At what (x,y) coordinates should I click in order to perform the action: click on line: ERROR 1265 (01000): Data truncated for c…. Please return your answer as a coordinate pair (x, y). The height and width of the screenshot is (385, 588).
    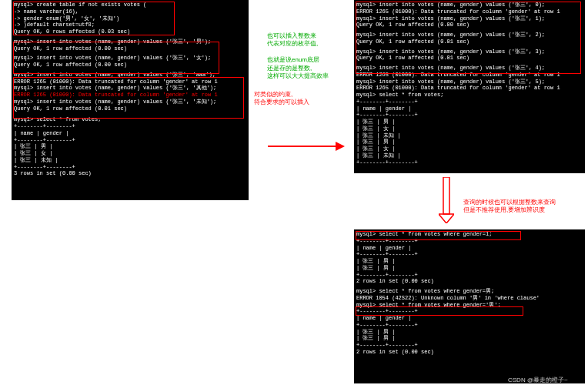
    Looking at the image, I should click on (469, 88).